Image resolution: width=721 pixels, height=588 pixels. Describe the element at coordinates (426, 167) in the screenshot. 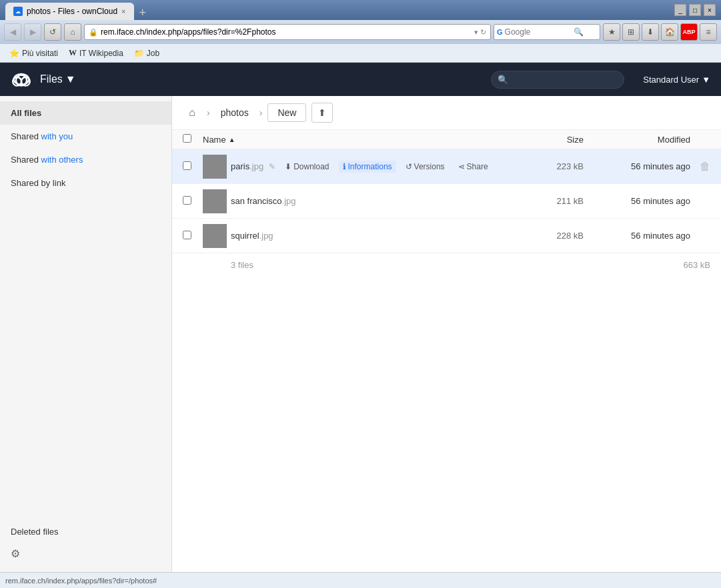

I see `versions-btn-paris: ↺ Versions` at that location.